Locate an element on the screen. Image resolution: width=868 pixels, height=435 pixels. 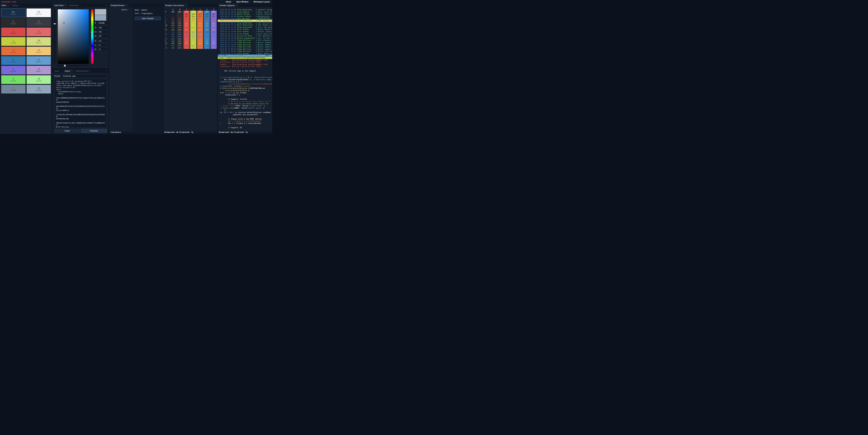
swatch-9: 9#e16868 is located at coordinates (39, 32).